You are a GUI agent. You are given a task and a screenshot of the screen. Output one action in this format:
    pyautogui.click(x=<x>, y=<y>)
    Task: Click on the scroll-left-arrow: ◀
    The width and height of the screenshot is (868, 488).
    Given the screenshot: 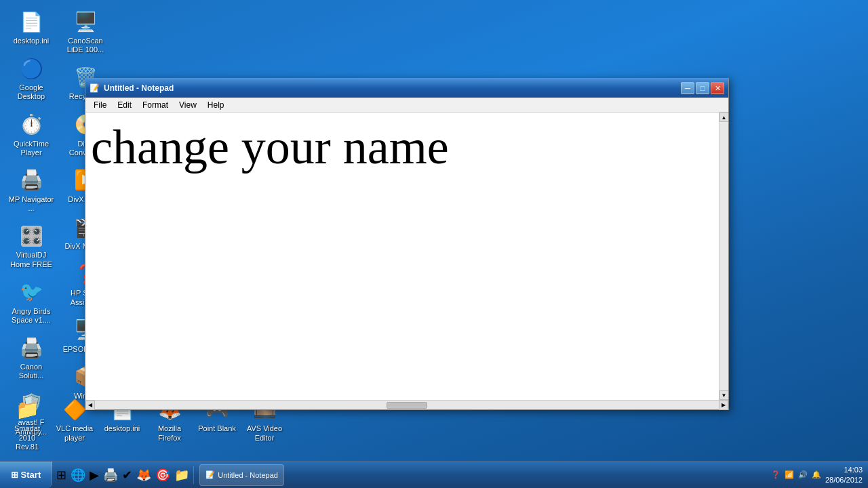 What is the action you would take?
    pyautogui.click(x=90, y=405)
    